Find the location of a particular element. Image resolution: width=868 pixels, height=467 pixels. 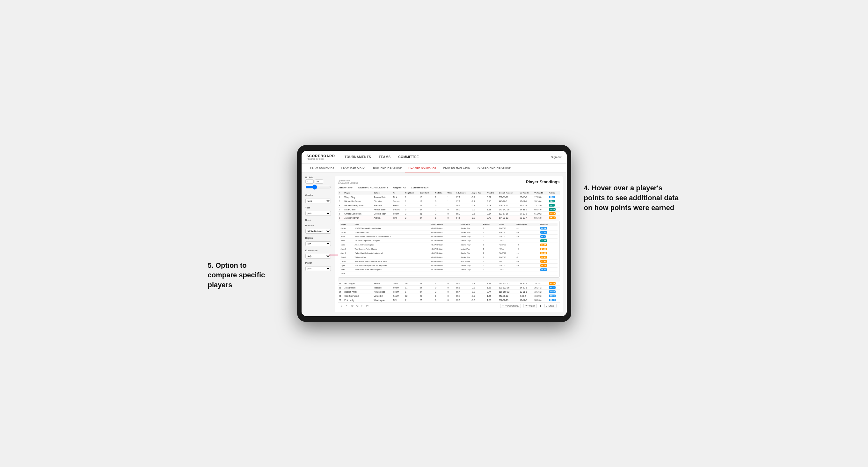

panel-title: Player Standings is located at coordinates (542, 182).